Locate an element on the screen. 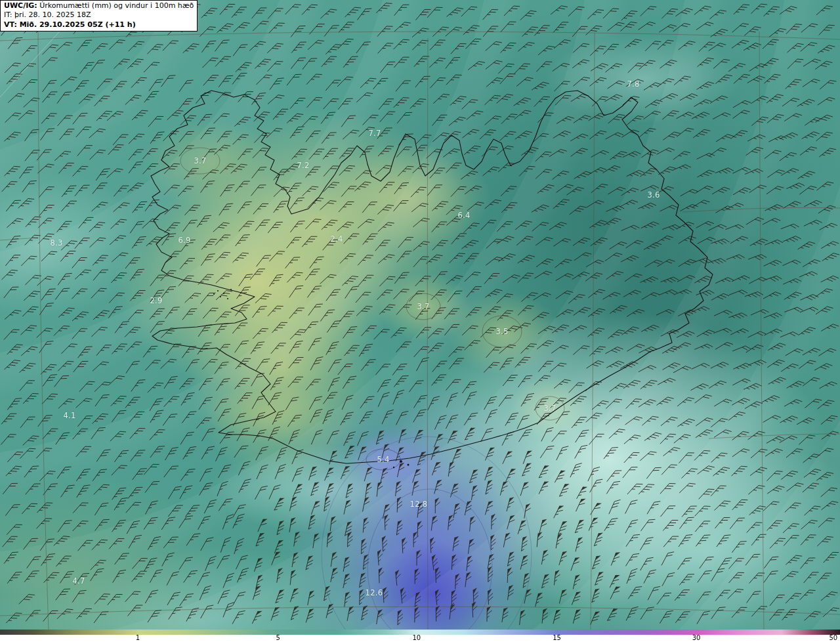 The height and width of the screenshot is (642, 840). precip-value-label: 5.4 is located at coordinates (383, 460).